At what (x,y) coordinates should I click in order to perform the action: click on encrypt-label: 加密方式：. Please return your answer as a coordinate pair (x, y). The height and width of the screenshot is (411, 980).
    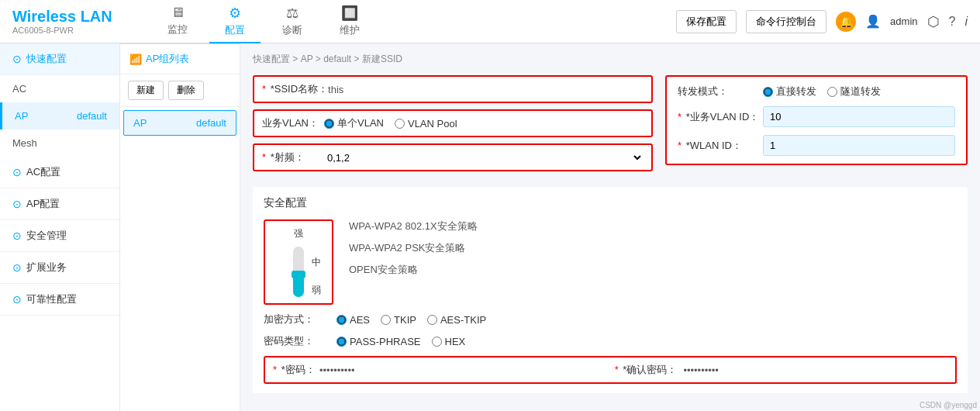
    Looking at the image, I should click on (295, 319).